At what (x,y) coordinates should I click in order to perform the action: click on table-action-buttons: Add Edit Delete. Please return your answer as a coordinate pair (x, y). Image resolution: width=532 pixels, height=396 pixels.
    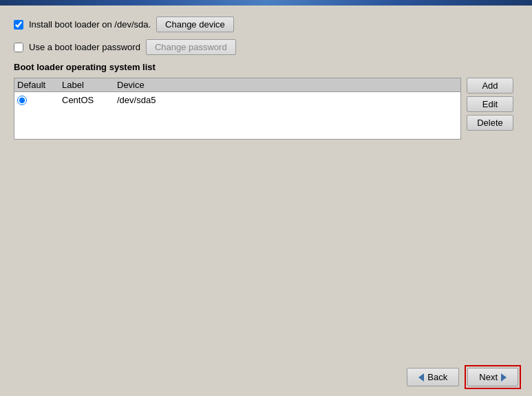
    Looking at the image, I should click on (490, 104).